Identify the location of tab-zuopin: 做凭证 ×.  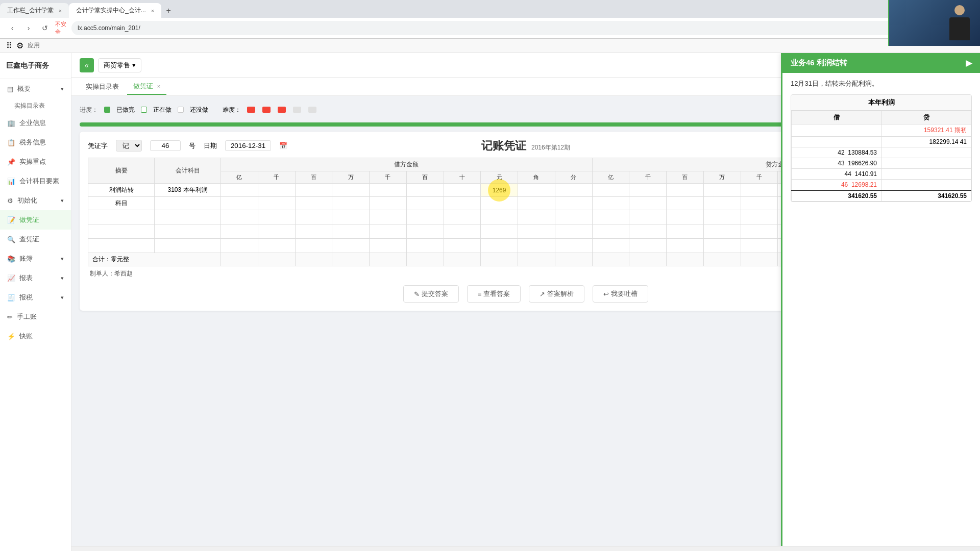
(147, 87).